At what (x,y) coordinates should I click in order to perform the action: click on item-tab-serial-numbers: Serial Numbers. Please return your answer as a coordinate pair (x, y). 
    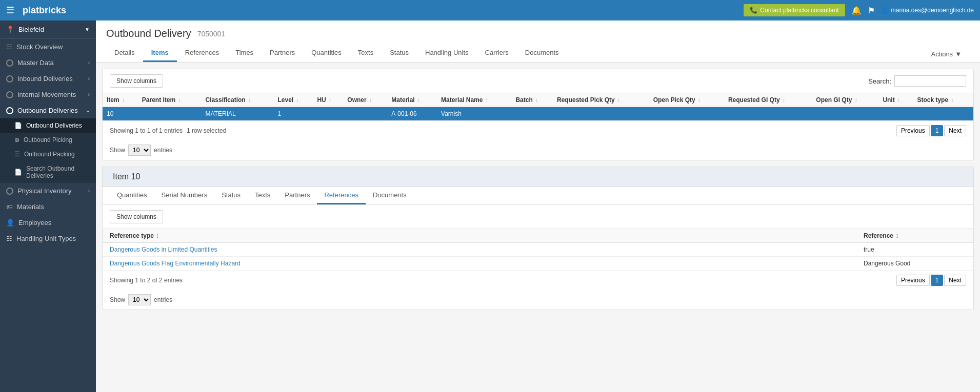
    Looking at the image, I should click on (185, 196).